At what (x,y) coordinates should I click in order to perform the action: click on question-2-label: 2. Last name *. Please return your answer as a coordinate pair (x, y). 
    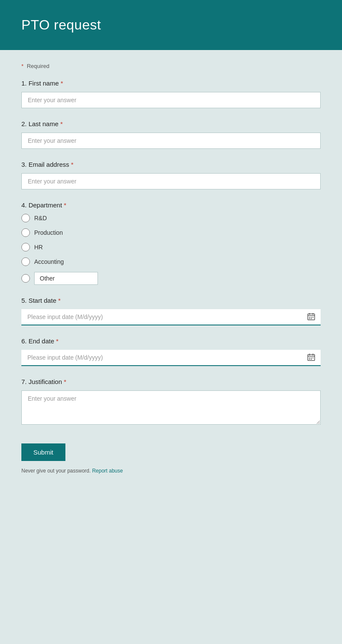
    Looking at the image, I should click on (171, 124).